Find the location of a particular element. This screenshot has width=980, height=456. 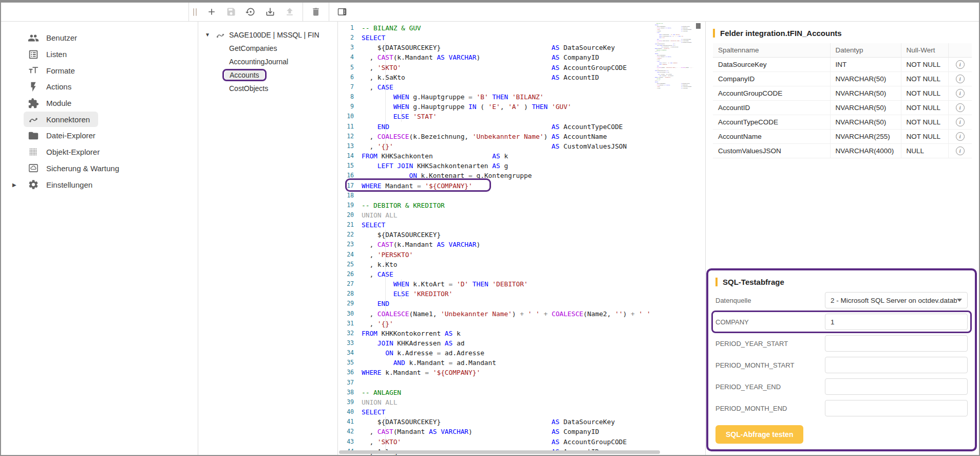

code-line: 18 is located at coordinates (522, 195).